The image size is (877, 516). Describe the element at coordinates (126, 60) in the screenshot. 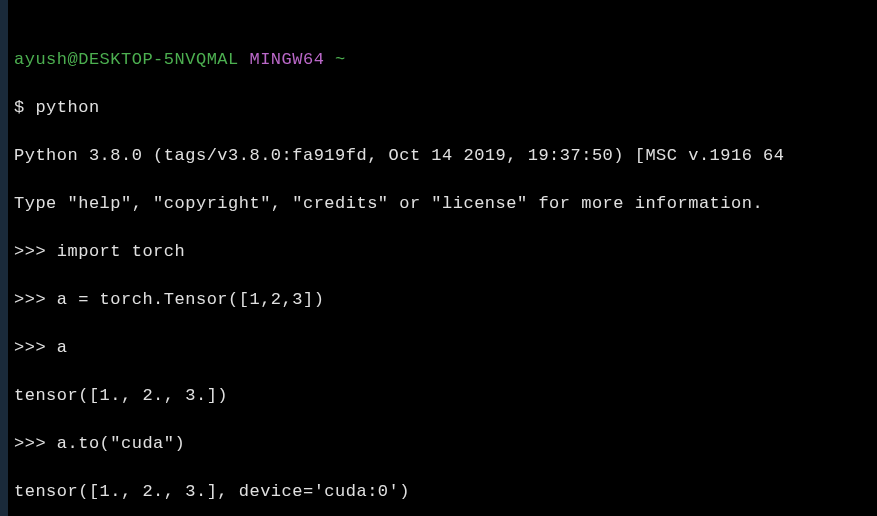

I see `prompt-user-host: ayush@DESKTOP-5NVQMAL` at that location.